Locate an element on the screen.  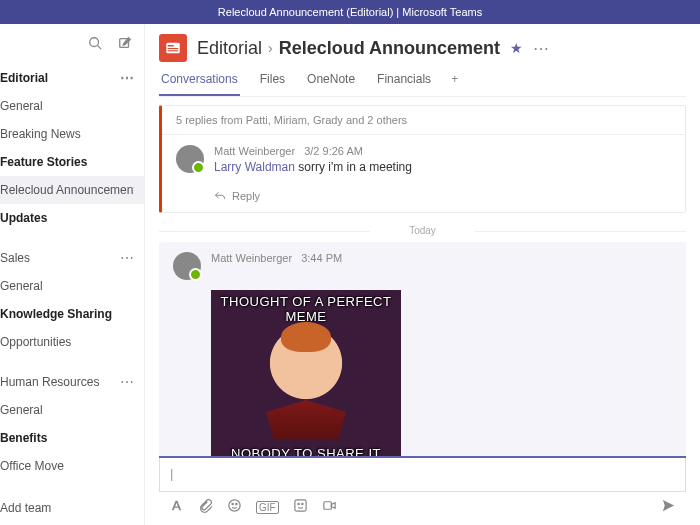
tab-conversations: Conversations is located at coordinates (200, 84).